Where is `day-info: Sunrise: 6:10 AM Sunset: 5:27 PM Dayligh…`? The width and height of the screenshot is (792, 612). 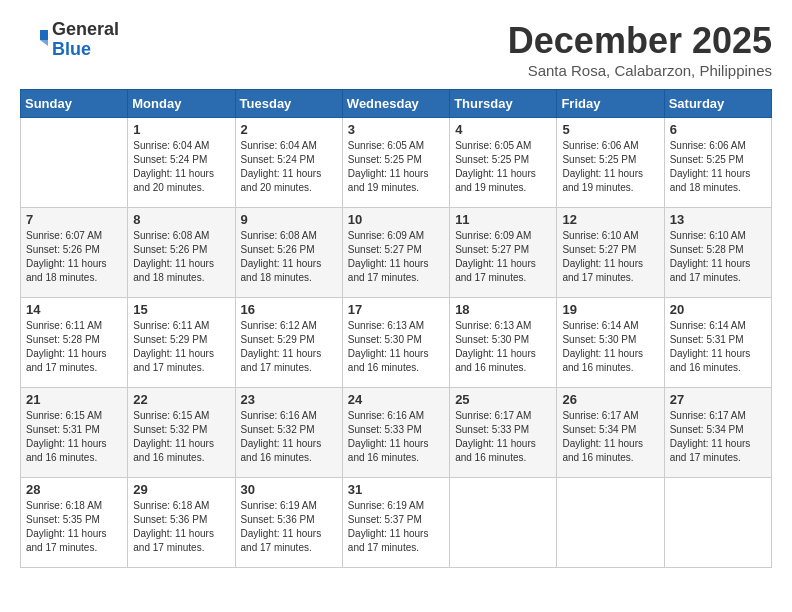
day-info: Sunrise: 6:10 AM Sunset: 5:27 PM Dayligh… is located at coordinates (610, 257).